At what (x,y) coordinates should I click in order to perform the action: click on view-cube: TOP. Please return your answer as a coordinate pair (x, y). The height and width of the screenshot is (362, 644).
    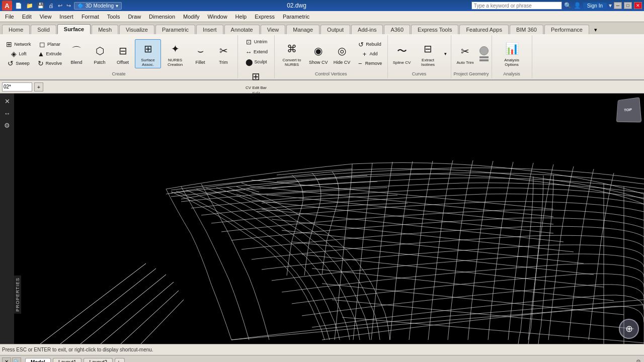
    Looking at the image, I should click on (629, 110).